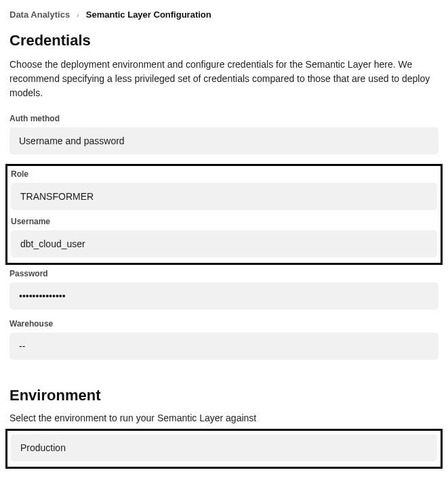 Image resolution: width=448 pixels, height=485 pixels. Describe the element at coordinates (224, 174) in the screenshot. I see `role-label: Role` at that location.